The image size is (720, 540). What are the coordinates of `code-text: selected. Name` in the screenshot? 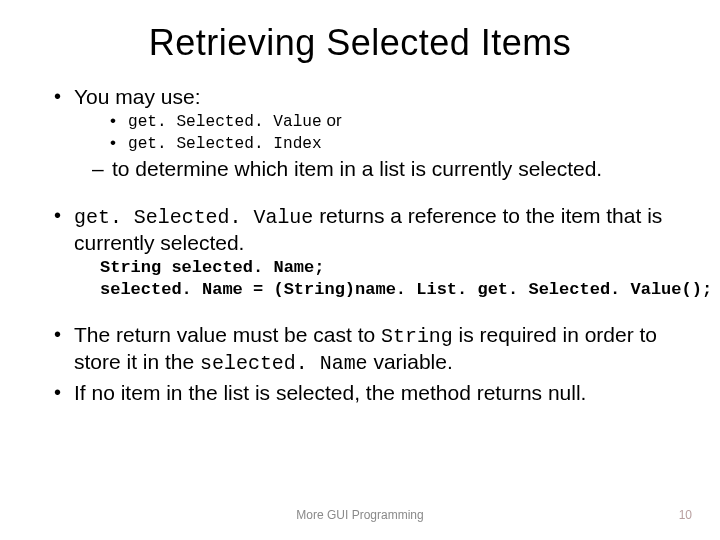 It's located at (284, 364).